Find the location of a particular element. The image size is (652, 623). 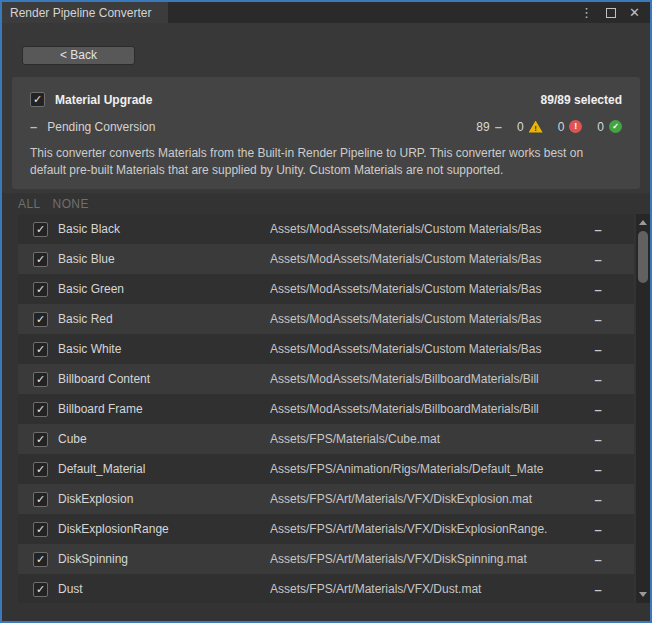

list-controls: ALL NONE is located at coordinates (326, 204).